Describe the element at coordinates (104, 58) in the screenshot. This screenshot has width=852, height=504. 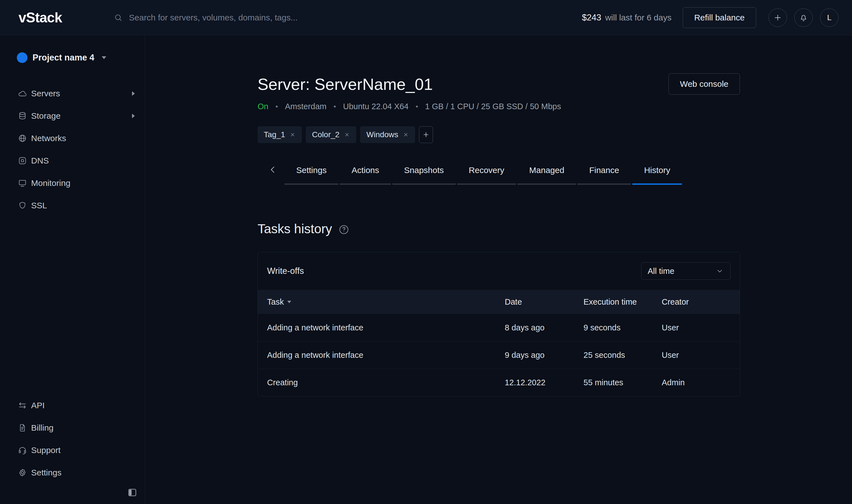
I see `chevron-down-icon` at that location.